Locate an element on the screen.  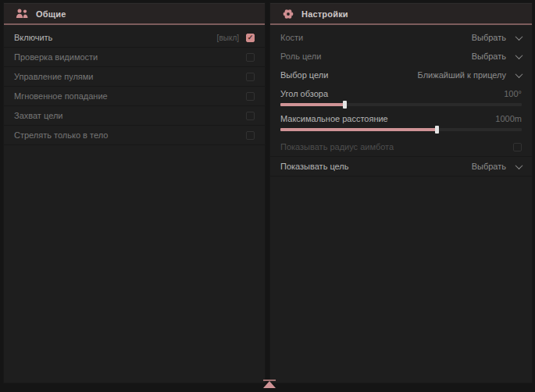
panel-title: Общие is located at coordinates (52, 14).